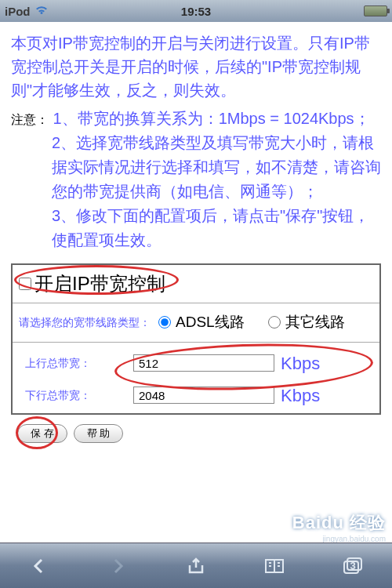  Describe the element at coordinates (196, 228) in the screenshot. I see `note-3: 3、修改下面的配置项后，请点击"保存"按钮，使配置项生效。` at that location.